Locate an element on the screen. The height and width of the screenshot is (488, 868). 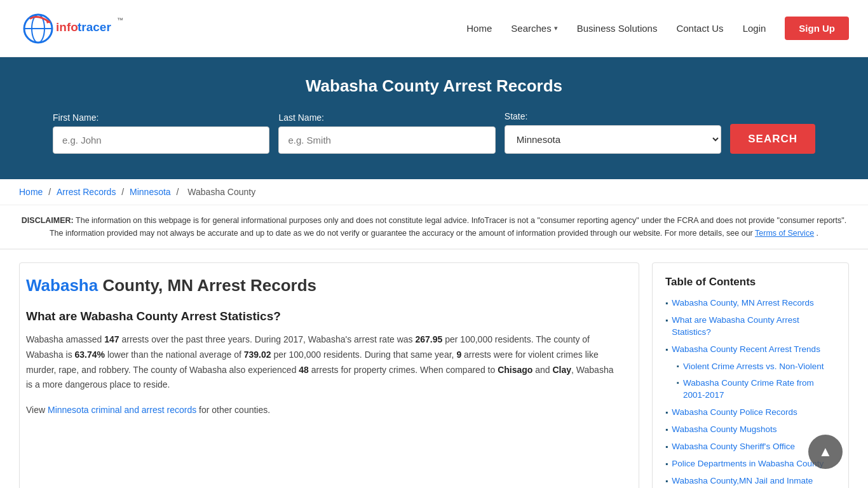
breadcrumb-home: Home is located at coordinates (31, 192).